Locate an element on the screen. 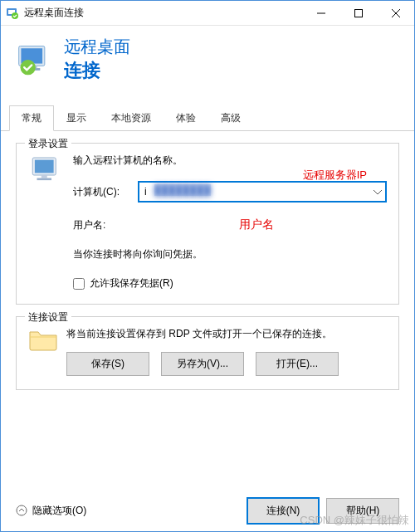 This screenshot has width=415, height=532. tab-display: 显示 is located at coordinates (76, 118).